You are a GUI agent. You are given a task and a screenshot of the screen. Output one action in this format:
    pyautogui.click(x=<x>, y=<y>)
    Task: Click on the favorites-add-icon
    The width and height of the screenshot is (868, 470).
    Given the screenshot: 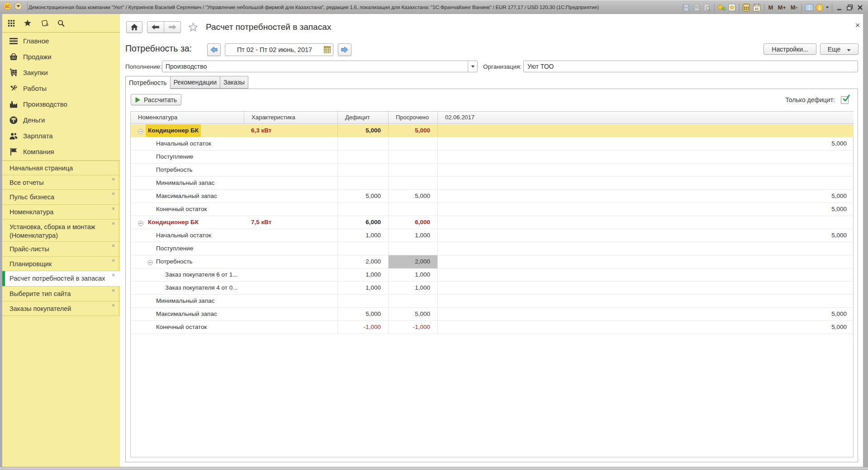 What is the action you would take?
    pyautogui.click(x=732, y=8)
    